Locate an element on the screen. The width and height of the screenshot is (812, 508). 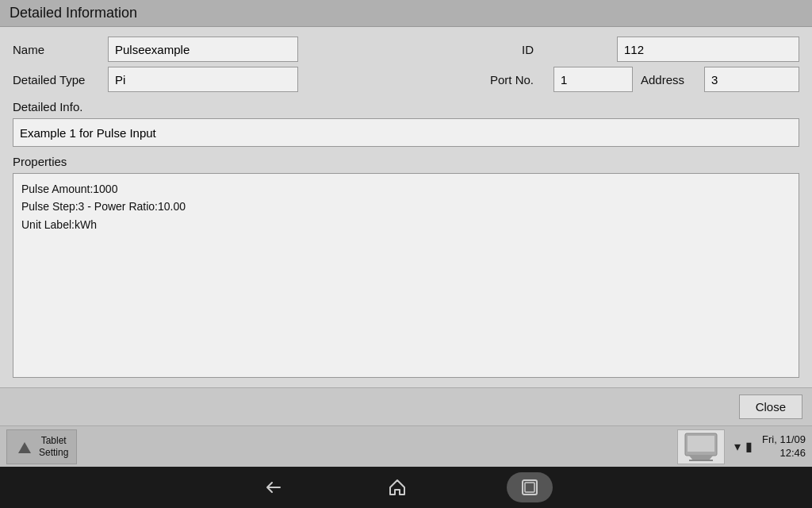
wifi-icon: ▾ is located at coordinates (737, 446).